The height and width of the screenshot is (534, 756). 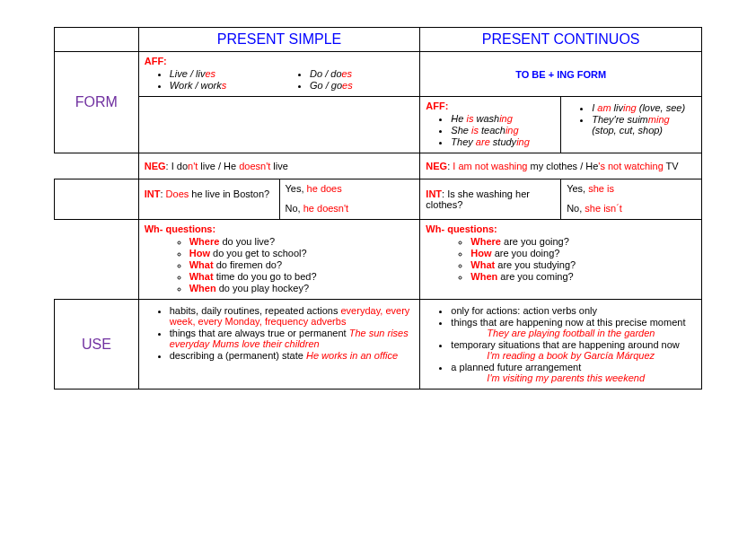 What do you see at coordinates (279, 39) in the screenshot?
I see `header-present-simple: PRESENT SIMPLE` at bounding box center [279, 39].